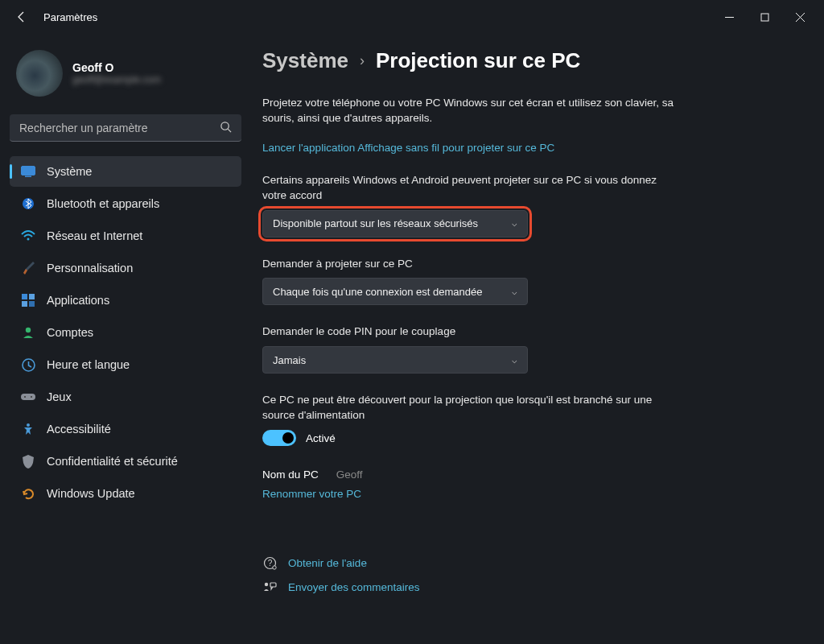 This screenshot has width=824, height=644. What do you see at coordinates (79, 429) in the screenshot?
I see `sidebar-item-label: Accessibilité` at bounding box center [79, 429].